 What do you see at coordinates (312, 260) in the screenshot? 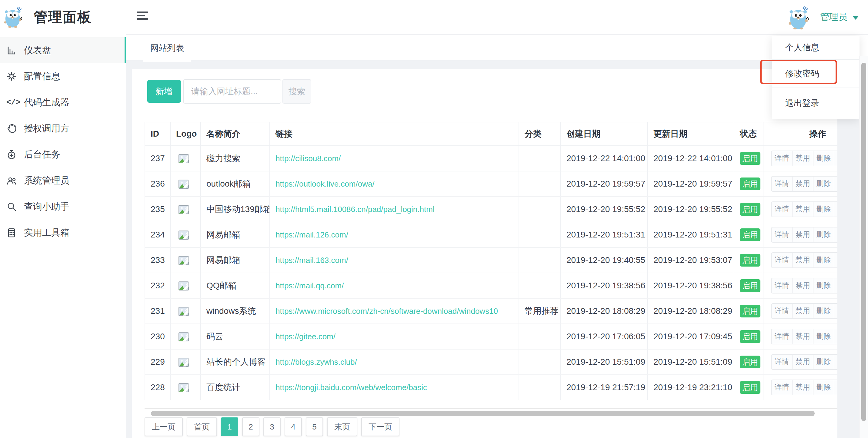
I see `site-link: https://mail.163.com/` at bounding box center [312, 260].